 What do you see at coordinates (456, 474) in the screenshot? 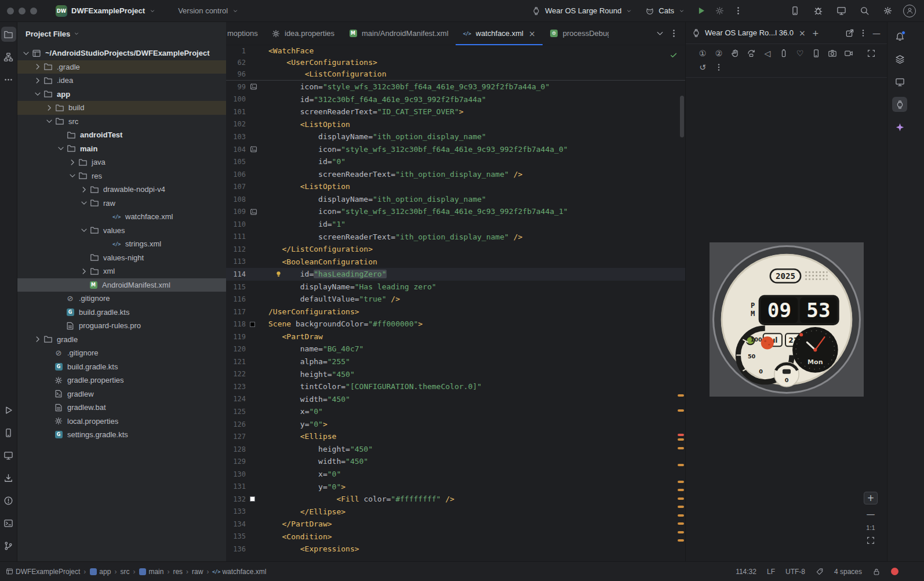
I see `code-line-130: 130 x="0"` at bounding box center [456, 474].